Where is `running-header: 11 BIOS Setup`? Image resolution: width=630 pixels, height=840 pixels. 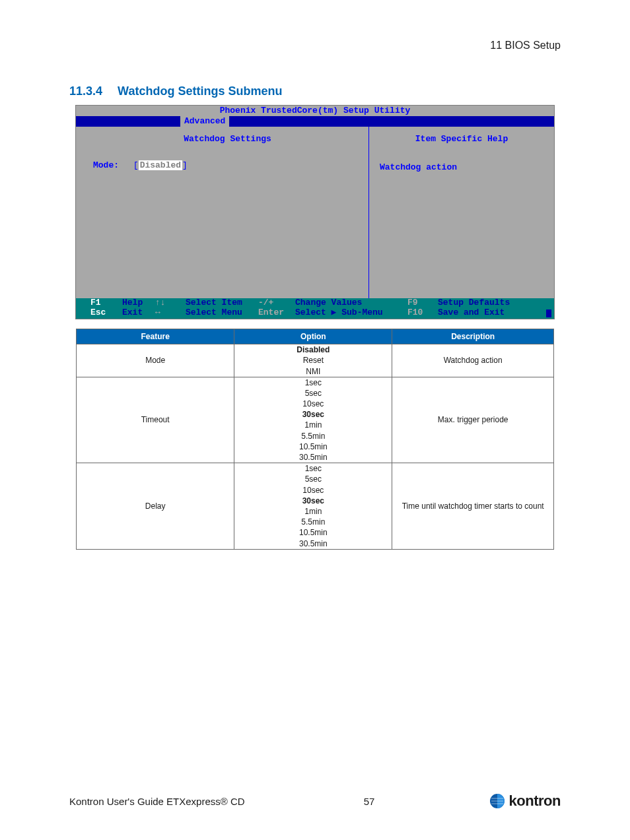
running-header: 11 BIOS Setup is located at coordinates (315, 46).